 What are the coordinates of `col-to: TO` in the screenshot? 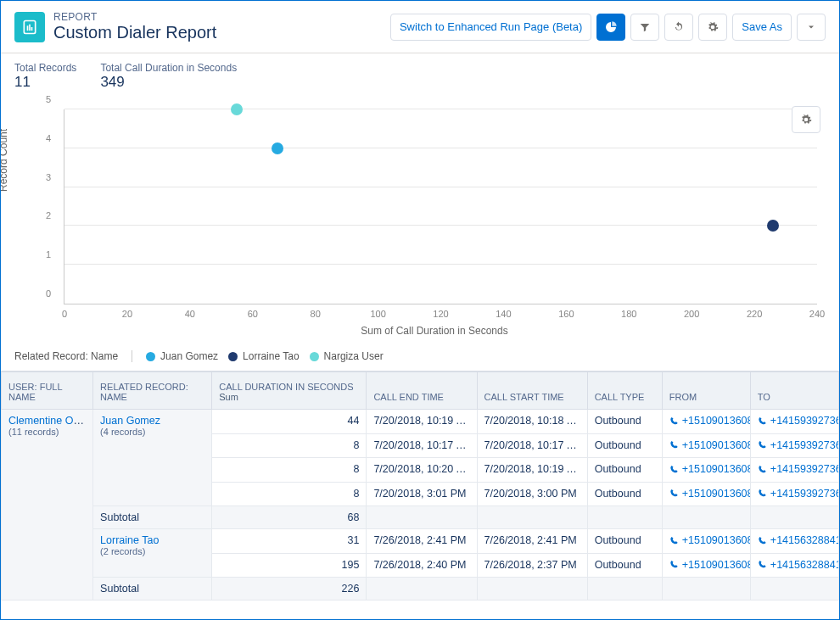 It's located at (794, 391).